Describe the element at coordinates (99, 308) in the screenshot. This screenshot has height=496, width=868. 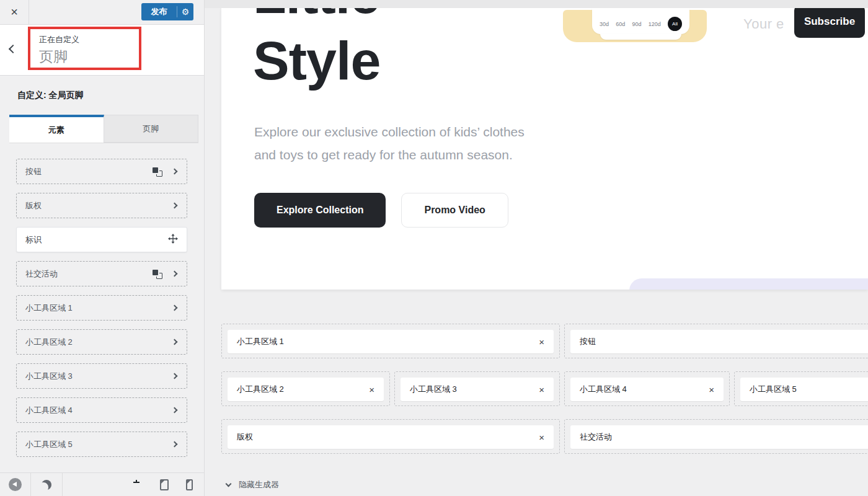
I see `element-label: 小工具区域 1` at that location.